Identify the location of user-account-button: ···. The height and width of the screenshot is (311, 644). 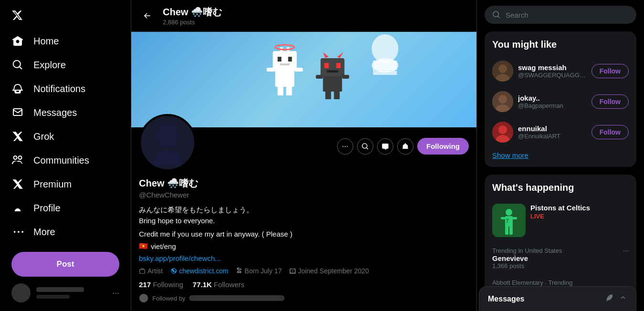
(65, 293).